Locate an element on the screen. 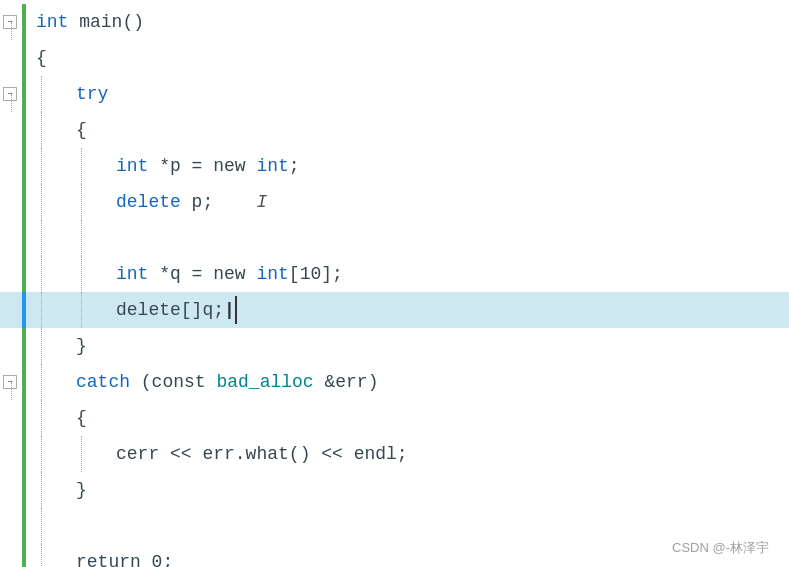  code-token: I is located at coordinates (240, 202).